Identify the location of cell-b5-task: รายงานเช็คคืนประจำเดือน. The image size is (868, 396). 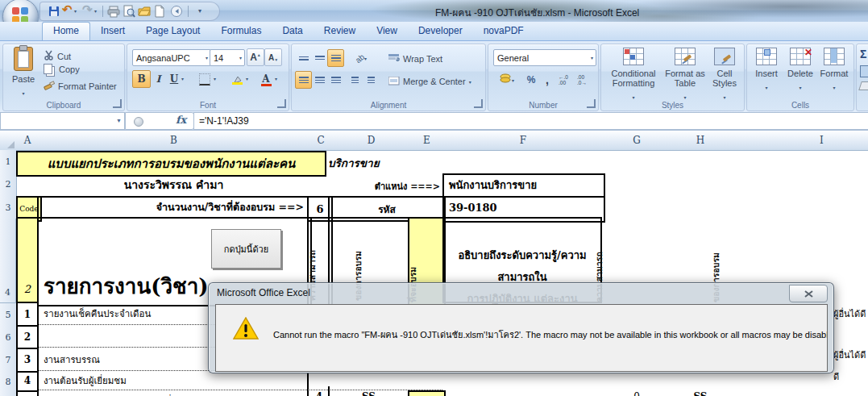
(97, 314).